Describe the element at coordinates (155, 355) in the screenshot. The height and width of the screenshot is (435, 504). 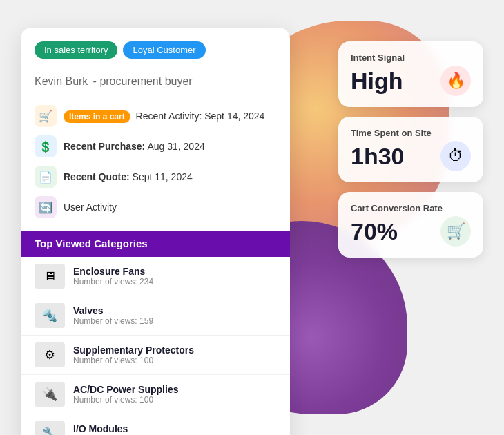
I see `list-item: ⚙ Supplementary Protectors Number of vie…` at that location.